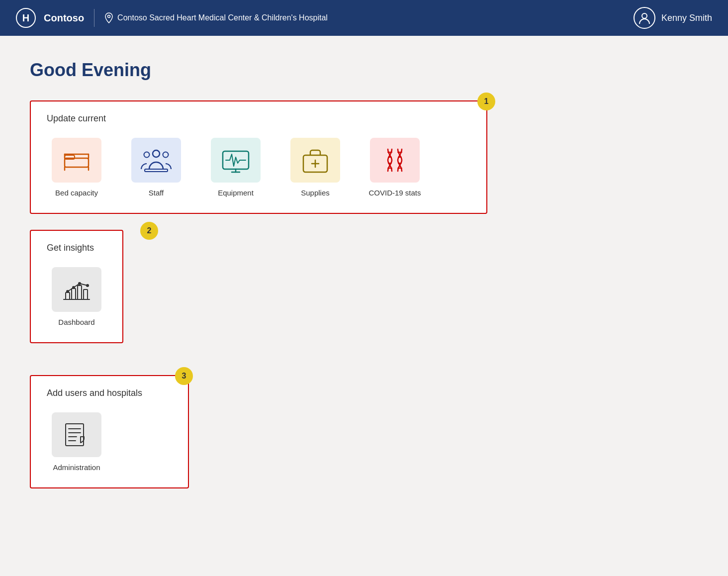 This screenshot has width=728, height=576. Describe the element at coordinates (395, 167) in the screenshot. I see `covid-stats-item: COVID-19 stats` at that location.